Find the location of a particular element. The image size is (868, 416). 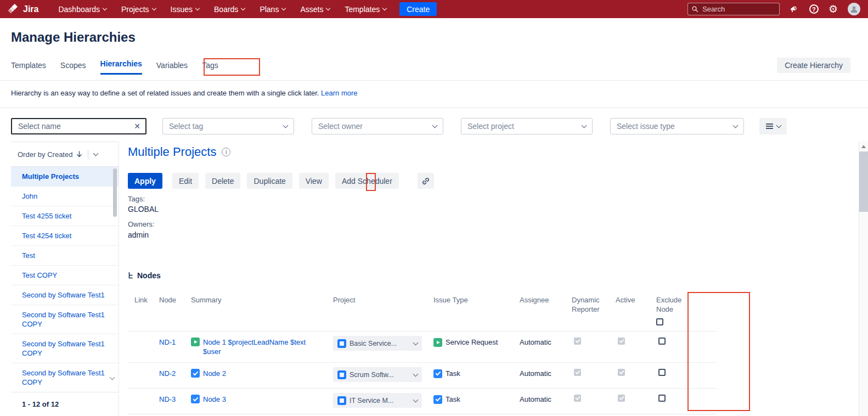

create-button: Create is located at coordinates (418, 9).